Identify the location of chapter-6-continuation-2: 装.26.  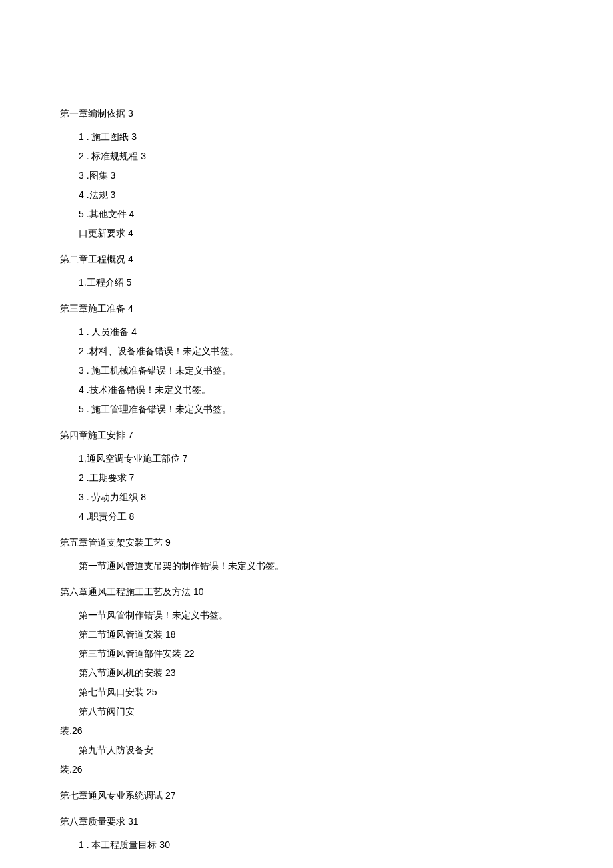
(306, 770).